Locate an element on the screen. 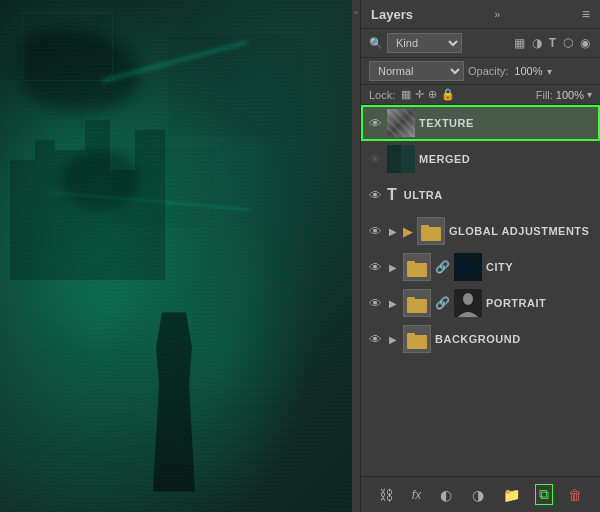 The width and height of the screenshot is (600, 512). eye-icon-portrait: 👁 is located at coordinates (375, 304).